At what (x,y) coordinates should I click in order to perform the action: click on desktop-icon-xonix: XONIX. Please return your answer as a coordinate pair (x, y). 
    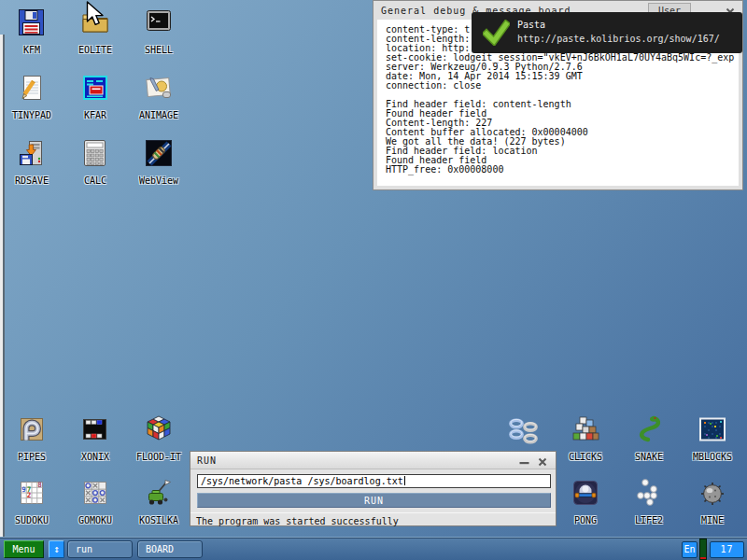
    Looking at the image, I should click on (95, 443).